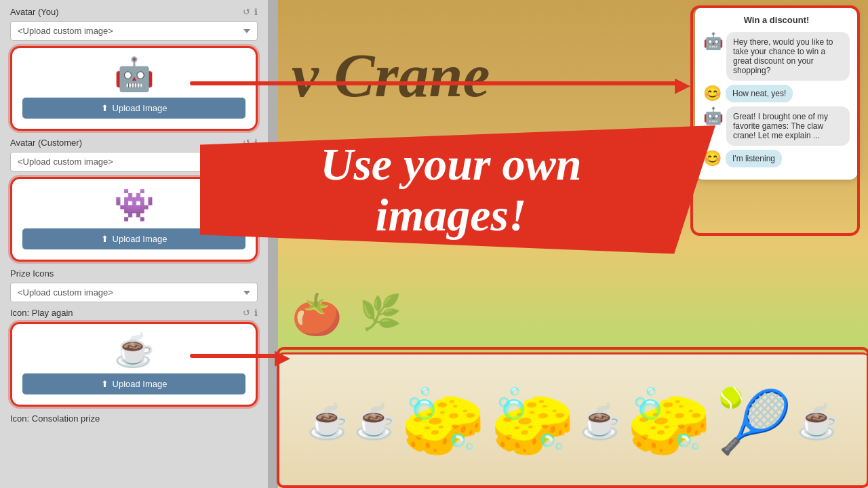 Image resolution: width=868 pixels, height=488 pixels. I want to click on avatar-you-header: Avatar (You) ↺ ℹ, so click(134, 12).